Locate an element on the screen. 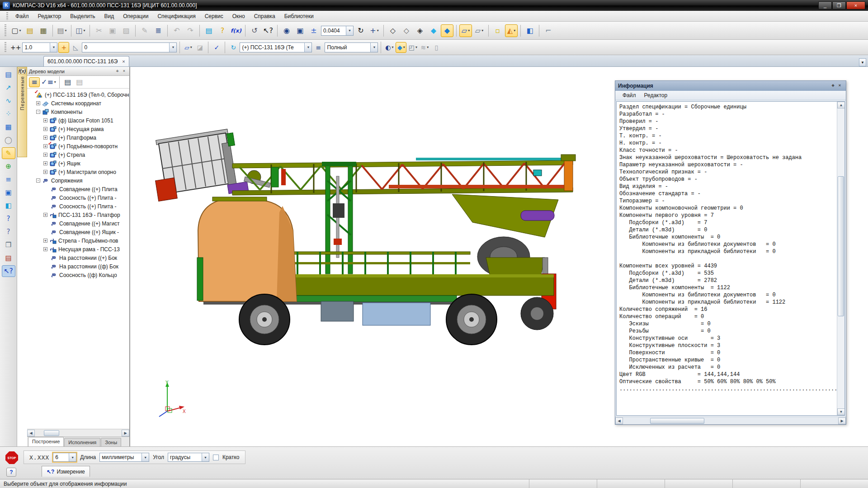  close-button: × is located at coordinates (856, 5).